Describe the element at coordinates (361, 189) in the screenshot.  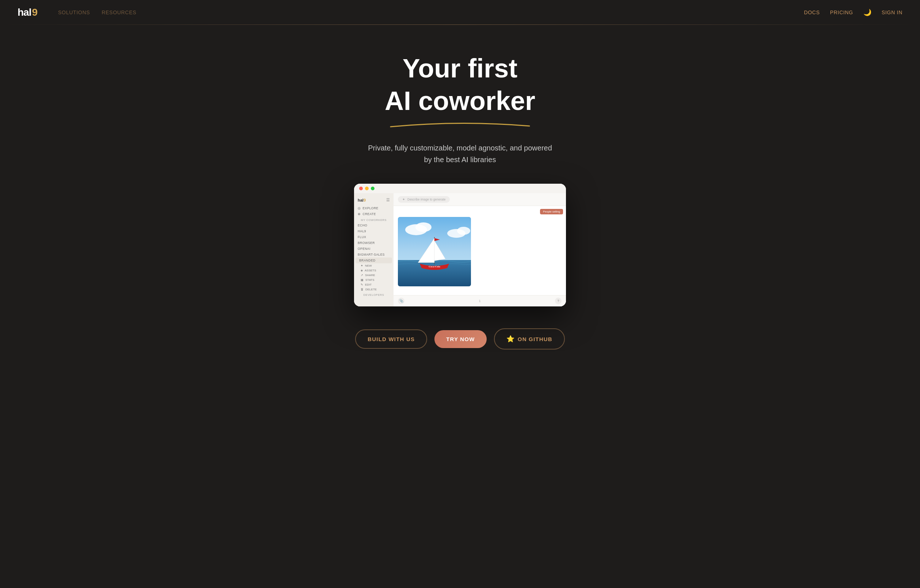
I see `window-close-dot` at that location.